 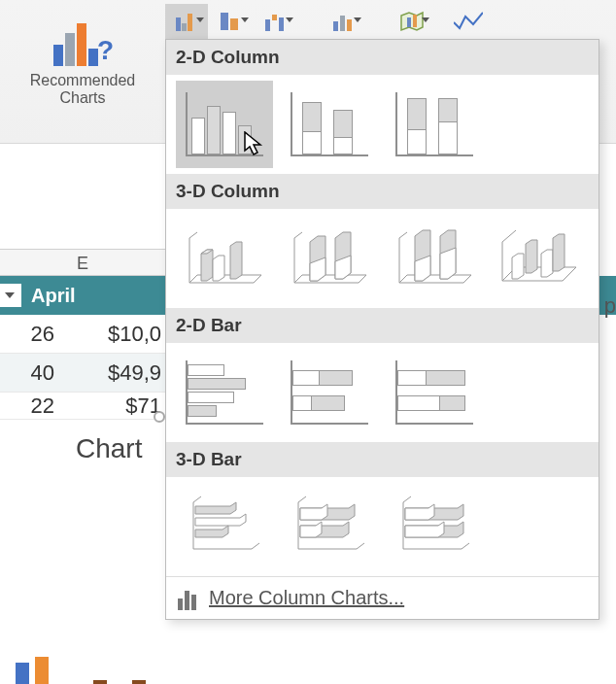 I want to click on column-3d, so click(x=539, y=258).